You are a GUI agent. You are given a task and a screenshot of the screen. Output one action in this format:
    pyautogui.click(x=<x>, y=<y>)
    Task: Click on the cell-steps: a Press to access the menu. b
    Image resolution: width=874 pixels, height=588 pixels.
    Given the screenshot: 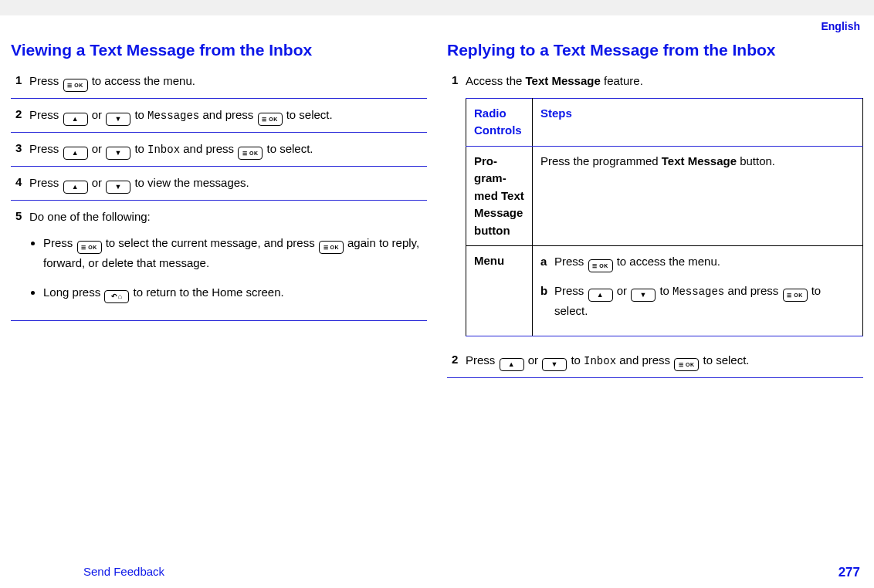 What is the action you would take?
    pyautogui.click(x=698, y=291)
    